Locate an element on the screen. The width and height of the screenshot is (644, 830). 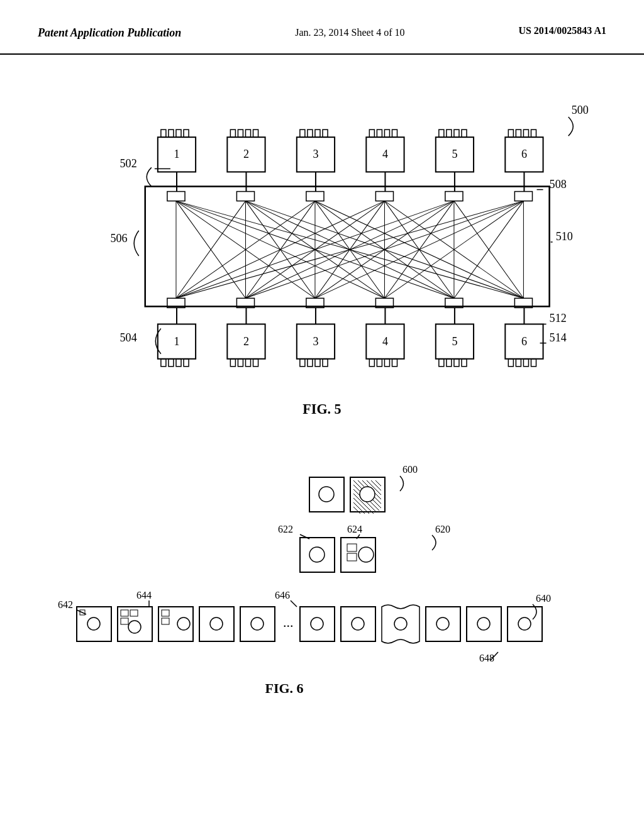
page-header: Patent Application Publication Jan. 23, … is located at coordinates (322, 28).